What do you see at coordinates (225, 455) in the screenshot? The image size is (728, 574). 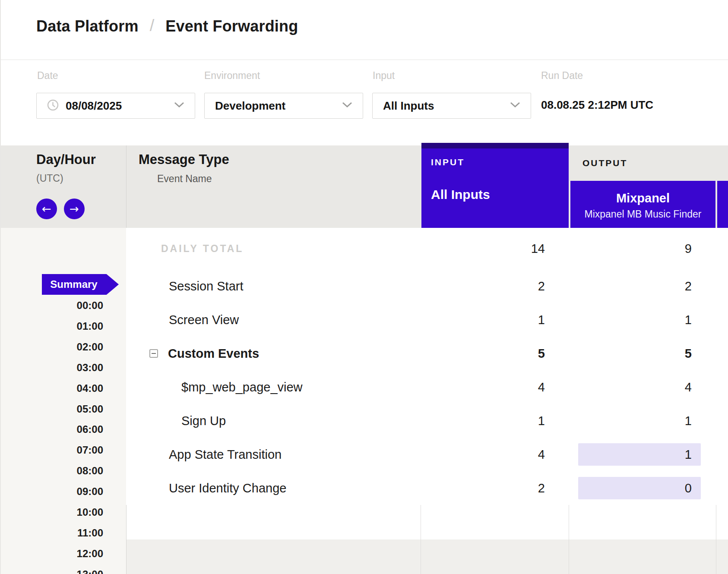 I see `event-name: App State Transition` at bounding box center [225, 455].